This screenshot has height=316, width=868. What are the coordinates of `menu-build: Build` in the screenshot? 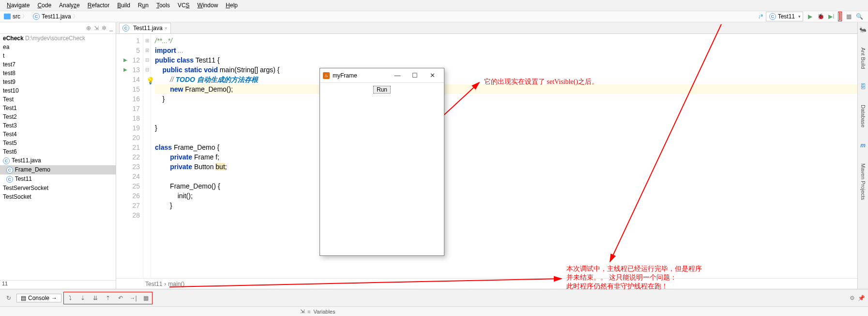 It's located at (124, 5).